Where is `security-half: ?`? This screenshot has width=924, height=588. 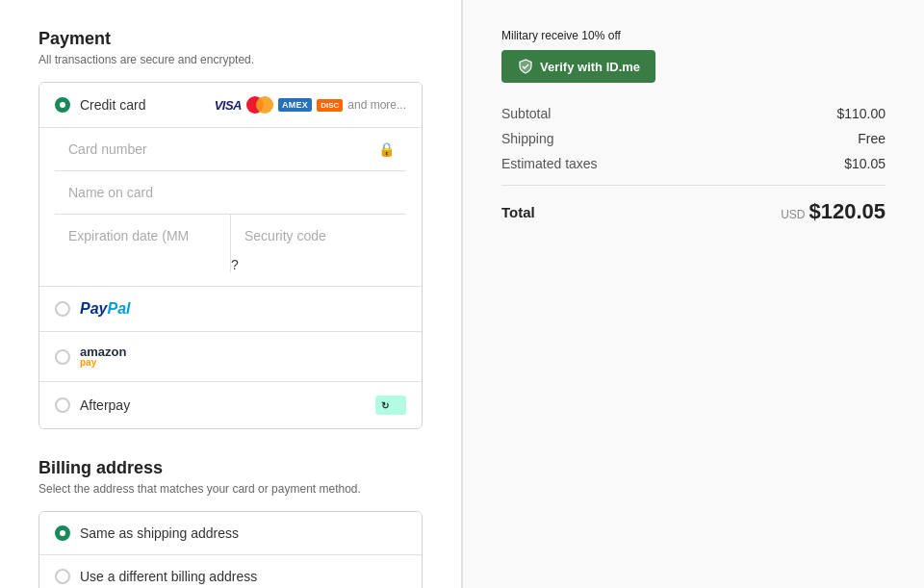 security-half: ? is located at coordinates (319, 243).